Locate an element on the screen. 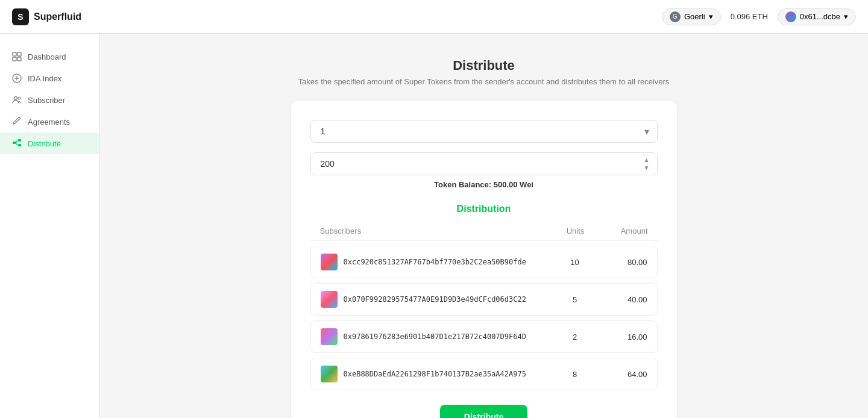 Image resolution: width=868 pixels, height=418 pixels. table-row: 0x070F992829575477A0E91D9D3e49dCFcd06d3C… is located at coordinates (484, 299).